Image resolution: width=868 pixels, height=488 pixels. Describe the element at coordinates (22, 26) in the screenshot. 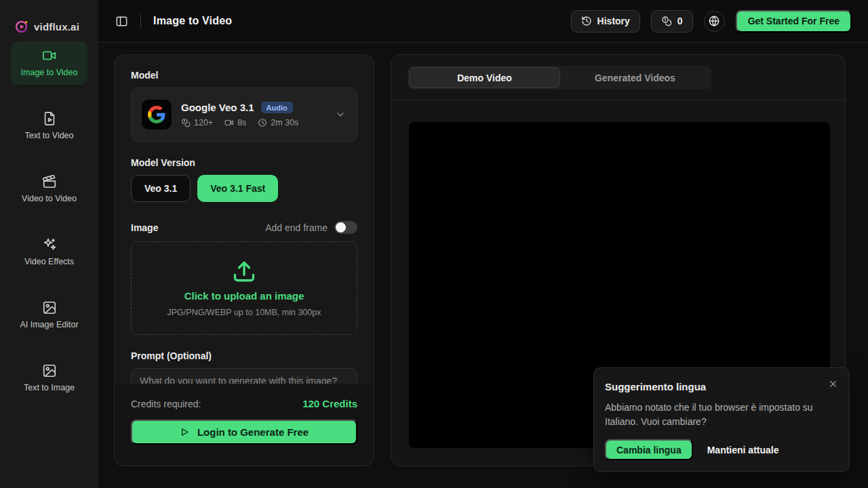

I see `vidflux-logo-icon` at that location.